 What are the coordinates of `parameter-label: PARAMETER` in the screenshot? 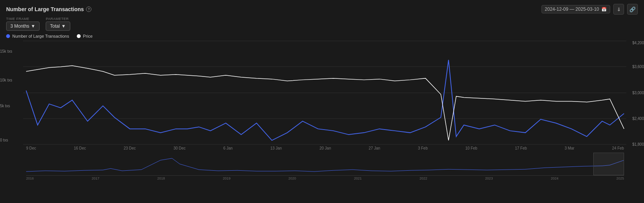 It's located at (58, 19).